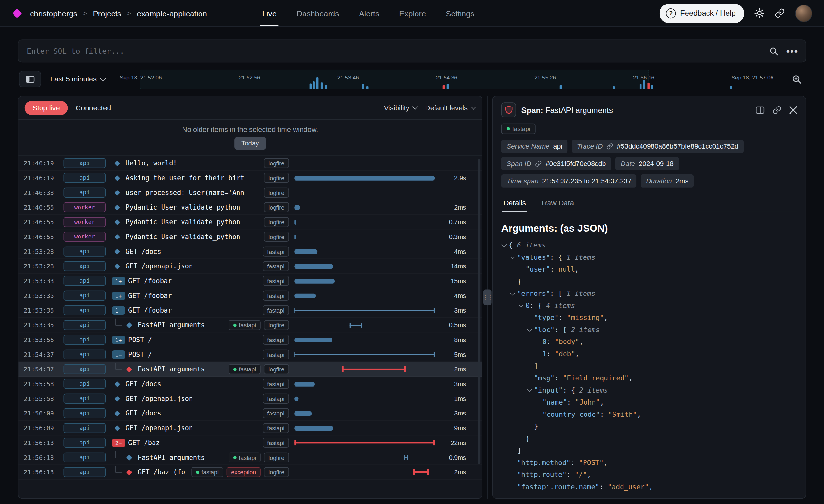 This screenshot has height=504, width=824. What do you see at coordinates (453, 355) in the screenshot?
I see `duration-label: 5ms` at bounding box center [453, 355].